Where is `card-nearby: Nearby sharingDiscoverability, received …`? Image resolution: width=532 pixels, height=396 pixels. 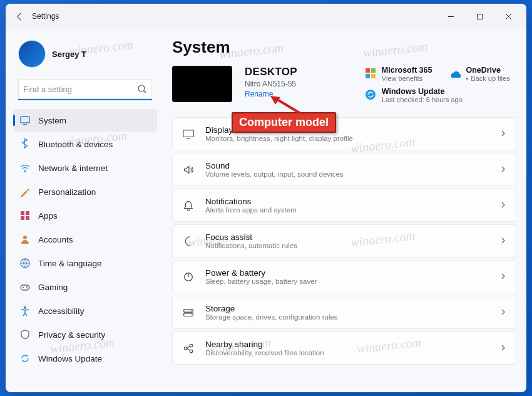
card-nearby: Nearby sharingDiscoverability, received … is located at coordinates (344, 348).